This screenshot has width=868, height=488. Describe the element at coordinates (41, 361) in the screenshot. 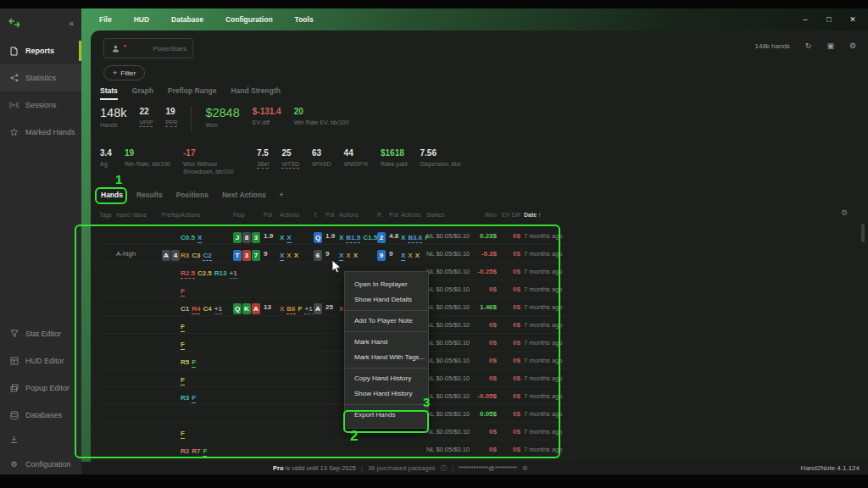

I see `sidebar-item-hud-editor: HUD Editor` at that location.